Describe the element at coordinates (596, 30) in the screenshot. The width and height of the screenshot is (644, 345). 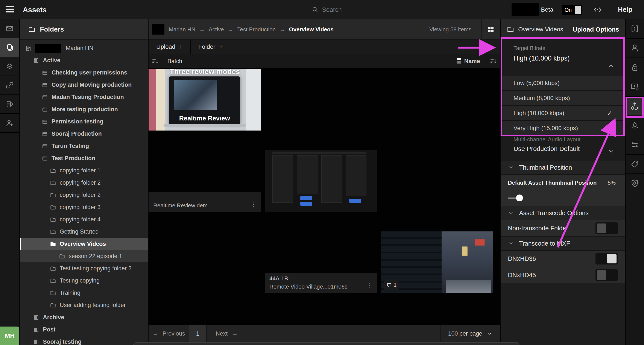
I see `tab-upload-options: Upload Options` at that location.